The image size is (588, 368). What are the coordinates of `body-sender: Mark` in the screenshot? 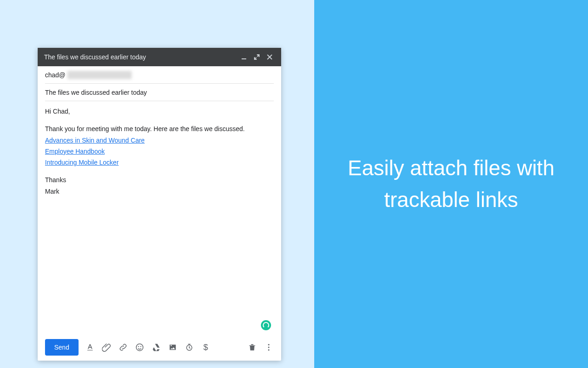 It's located at (159, 191).